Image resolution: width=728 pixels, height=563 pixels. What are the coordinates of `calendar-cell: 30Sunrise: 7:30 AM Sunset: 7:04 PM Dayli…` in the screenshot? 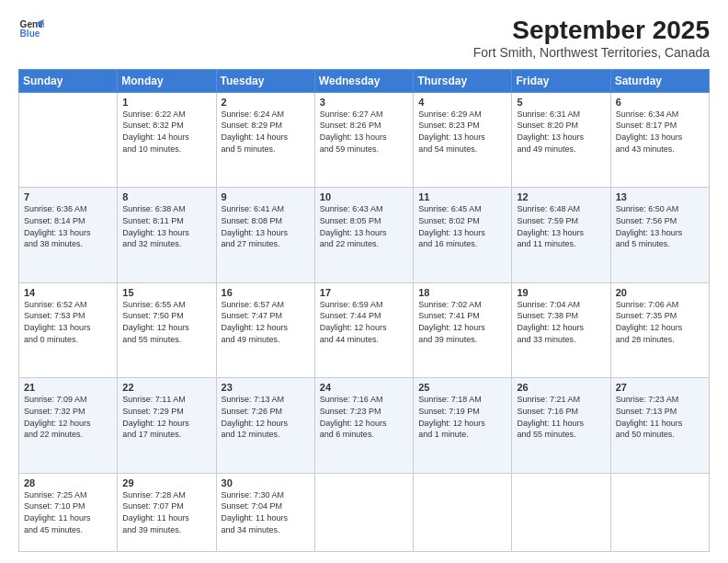 It's located at (265, 511).